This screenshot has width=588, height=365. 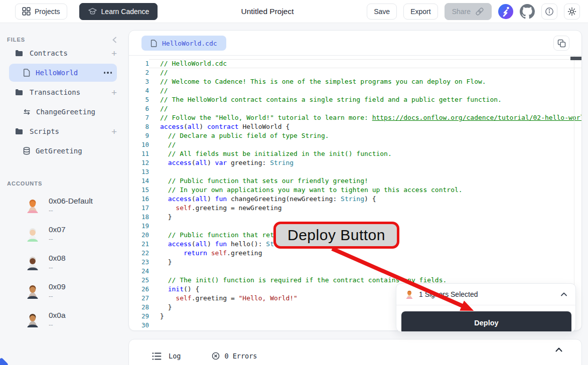 What do you see at coordinates (74, 151) in the screenshot?
I see `script-item-label: GetGreeting` at bounding box center [74, 151].